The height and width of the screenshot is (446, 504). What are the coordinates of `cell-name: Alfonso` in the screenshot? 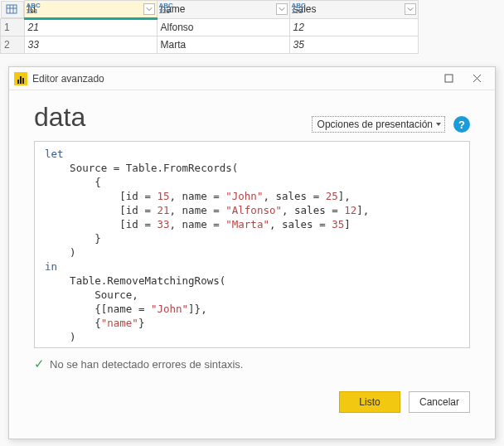 It's located at (223, 27).